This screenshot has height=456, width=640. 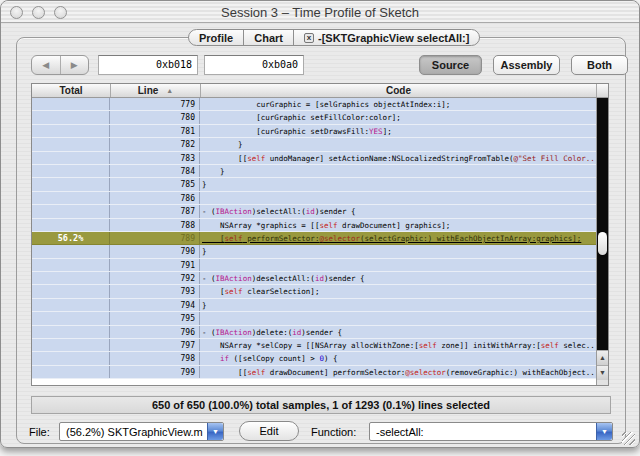 I want to click on column-header-line: Line▲, so click(x=155, y=90).